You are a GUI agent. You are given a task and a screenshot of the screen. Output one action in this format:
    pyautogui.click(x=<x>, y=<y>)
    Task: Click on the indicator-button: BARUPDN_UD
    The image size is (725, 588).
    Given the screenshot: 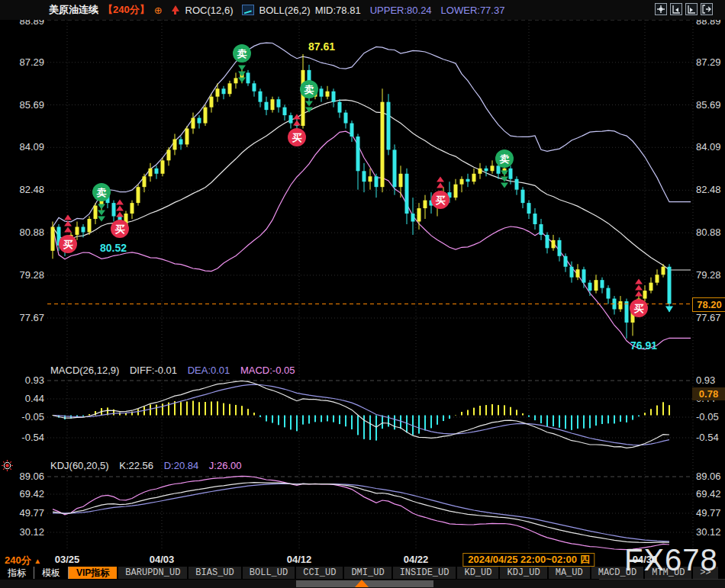 What is the action you would take?
    pyautogui.click(x=153, y=573)
    